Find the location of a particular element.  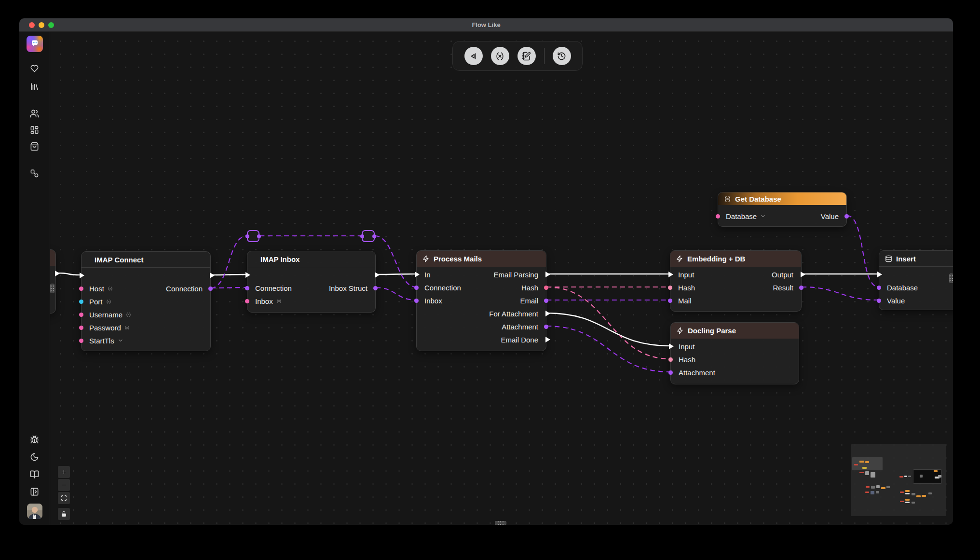

sidebar-item-members is located at coordinates (35, 113).